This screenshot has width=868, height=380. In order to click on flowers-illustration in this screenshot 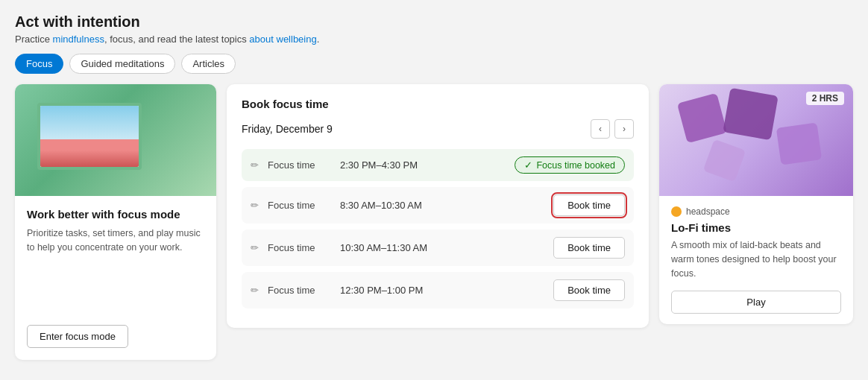, I will do `click(89, 153)`.